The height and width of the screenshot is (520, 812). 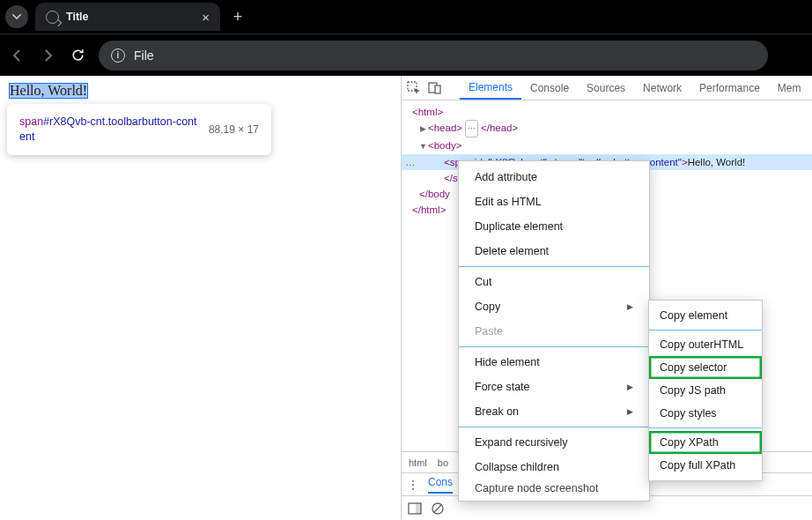 What do you see at coordinates (705, 368) in the screenshot?
I see `submenu-item: Copy selector` at bounding box center [705, 368].